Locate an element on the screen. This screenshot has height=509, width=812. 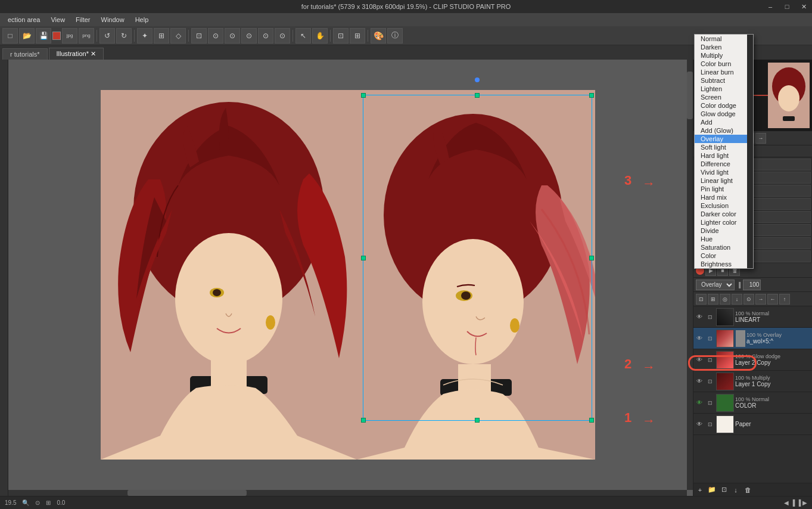
layer-tool-6: → is located at coordinates (761, 299).